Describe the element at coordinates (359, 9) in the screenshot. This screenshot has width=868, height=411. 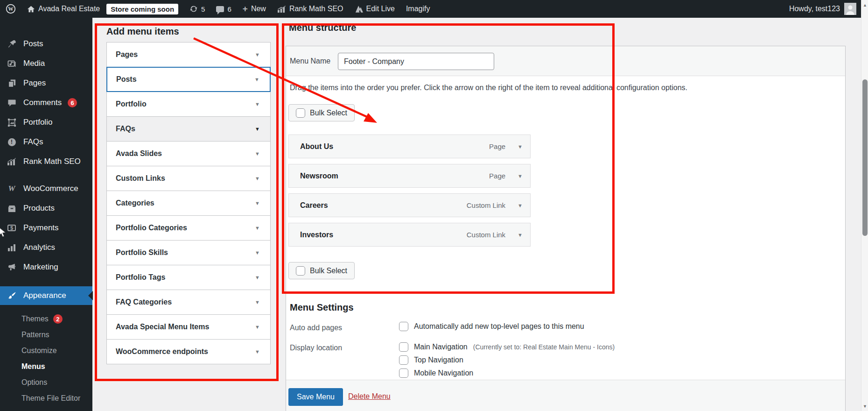
I see `avada-icon` at that location.